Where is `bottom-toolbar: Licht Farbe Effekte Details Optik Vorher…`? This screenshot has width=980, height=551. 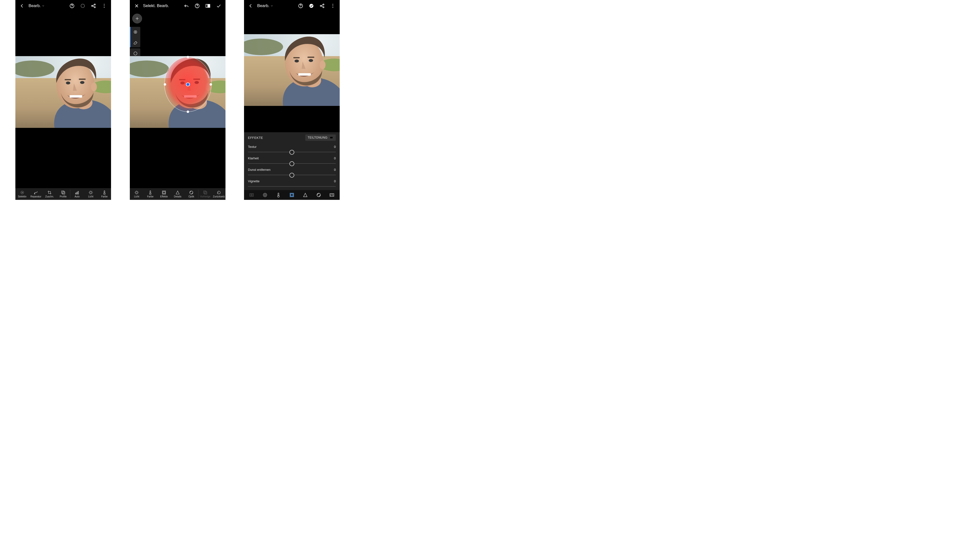 bottom-toolbar: Licht Farbe Effekte Details Optik Vorher… is located at coordinates (178, 194).